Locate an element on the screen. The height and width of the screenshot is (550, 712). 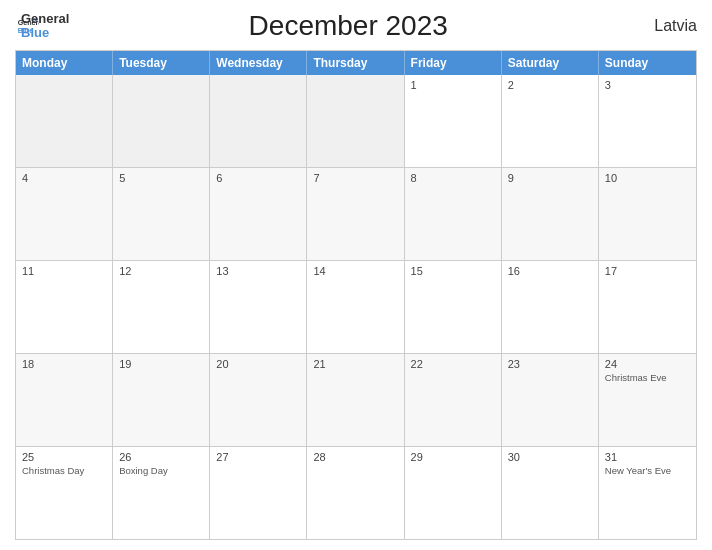
country-label: Latvia is located at coordinates (662, 26).